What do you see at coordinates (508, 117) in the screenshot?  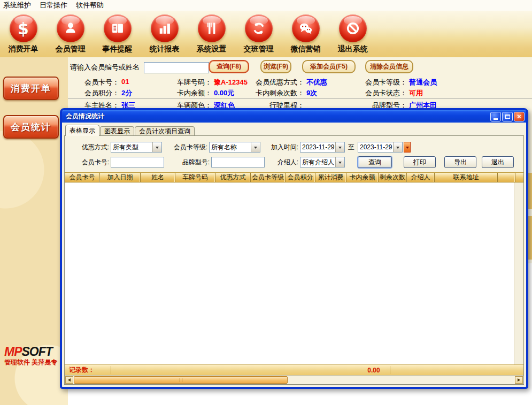 I see `maximize-icon` at bounding box center [508, 117].